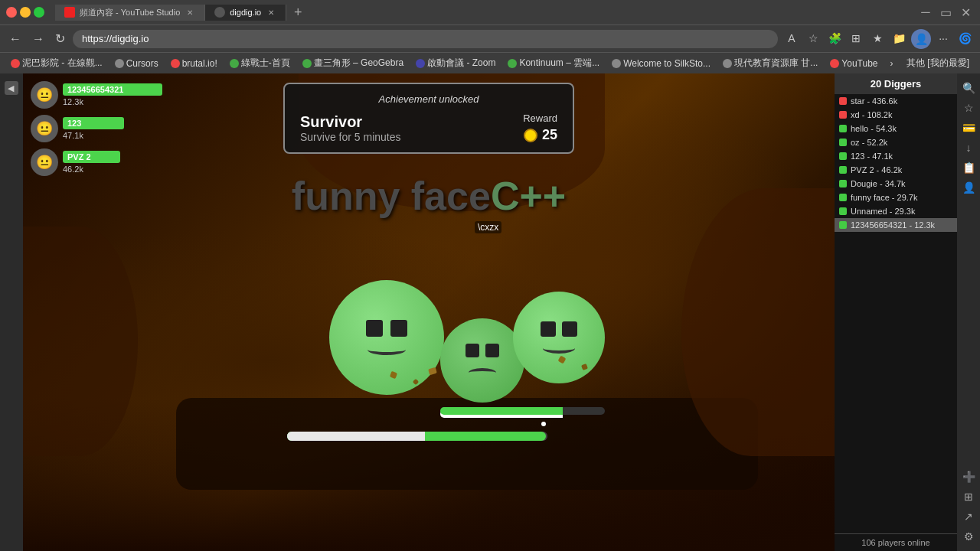 The width and height of the screenshot is (980, 551). What do you see at coordinates (113, 102) in the screenshot?
I see `score-num-0: 12.3k` at bounding box center [113, 102].